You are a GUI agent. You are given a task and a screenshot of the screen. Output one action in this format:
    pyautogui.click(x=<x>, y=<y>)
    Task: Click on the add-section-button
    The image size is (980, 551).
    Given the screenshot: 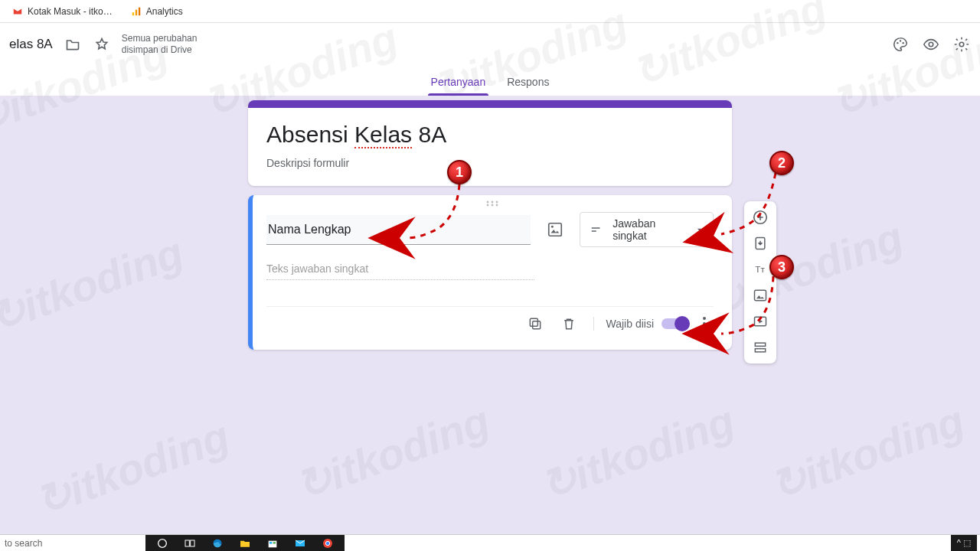 What is the action you would take?
    pyautogui.click(x=760, y=347)
    